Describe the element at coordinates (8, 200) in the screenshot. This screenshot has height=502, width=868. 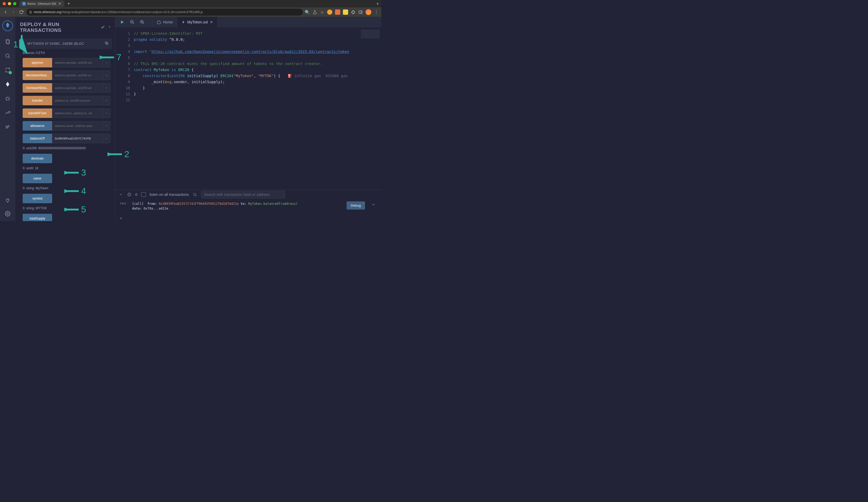
I see `plugin-icon` at that location.